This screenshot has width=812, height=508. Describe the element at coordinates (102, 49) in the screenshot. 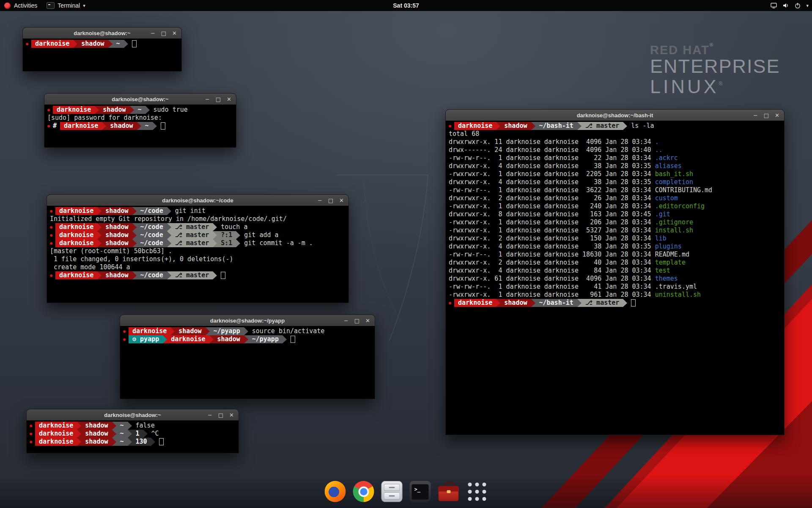

I see `terminal-window-home-1: darknoise@shadow:~ − □ ✕ ●darknoiseshado…` at that location.